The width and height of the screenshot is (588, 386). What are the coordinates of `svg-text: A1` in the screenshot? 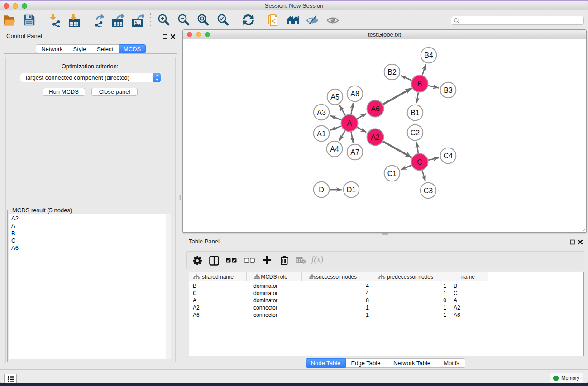 It's located at (321, 134).